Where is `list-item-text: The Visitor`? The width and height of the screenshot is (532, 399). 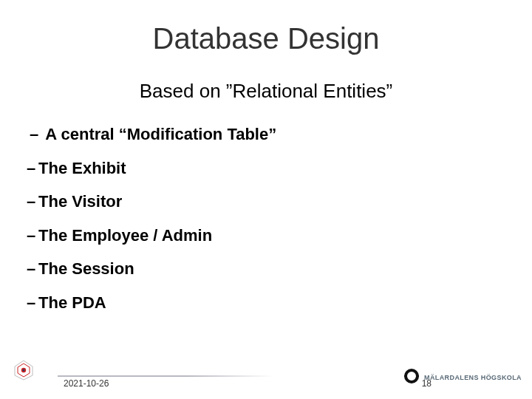
list-item-text: The Visitor is located at coordinates (80, 201).